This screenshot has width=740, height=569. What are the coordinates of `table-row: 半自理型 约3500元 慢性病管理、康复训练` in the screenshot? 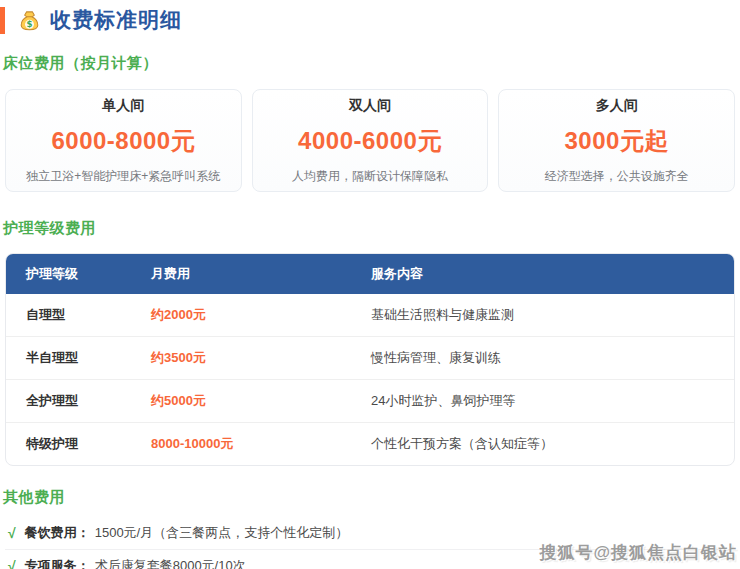 It's located at (370, 358).